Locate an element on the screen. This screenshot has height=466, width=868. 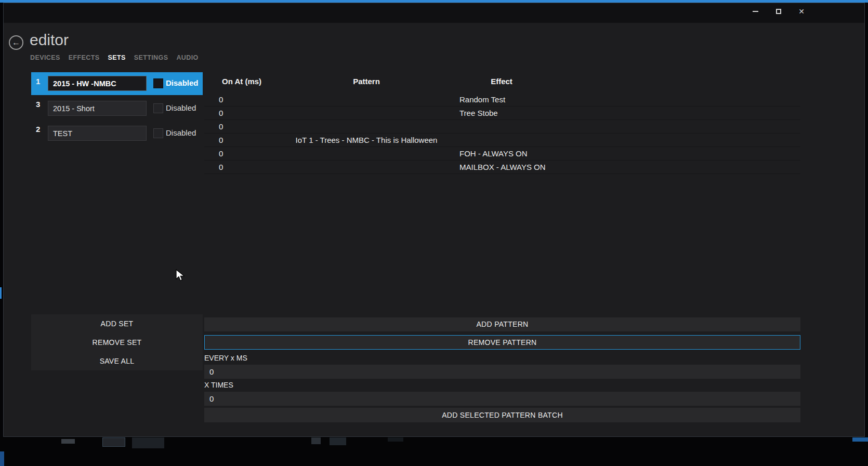
column-header-pattern: Pattern is located at coordinates (366, 81).